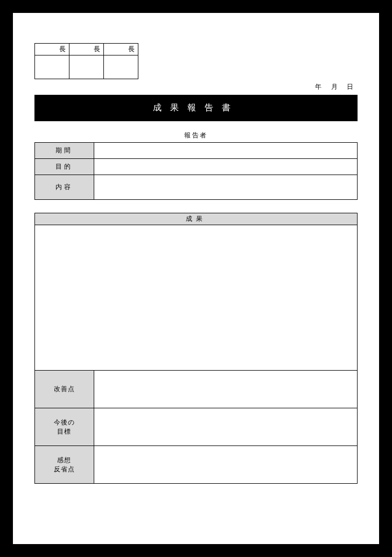  Describe the element at coordinates (226, 465) in the screenshot. I see `field-thoughts` at that location.